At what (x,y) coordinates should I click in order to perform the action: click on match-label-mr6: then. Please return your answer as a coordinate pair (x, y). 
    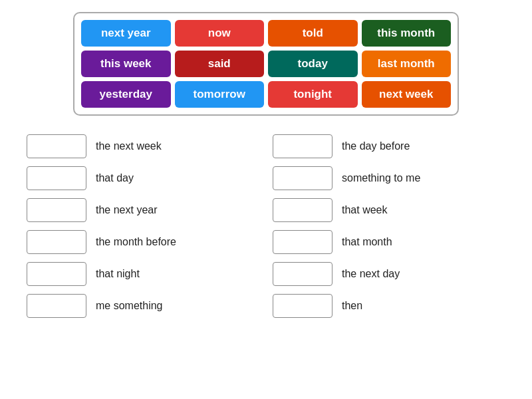
    Looking at the image, I should click on (352, 306).